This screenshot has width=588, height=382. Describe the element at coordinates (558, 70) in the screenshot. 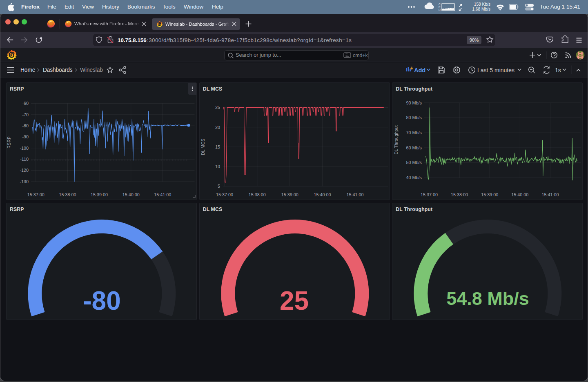

I see `svg-text: 1s` at that location.